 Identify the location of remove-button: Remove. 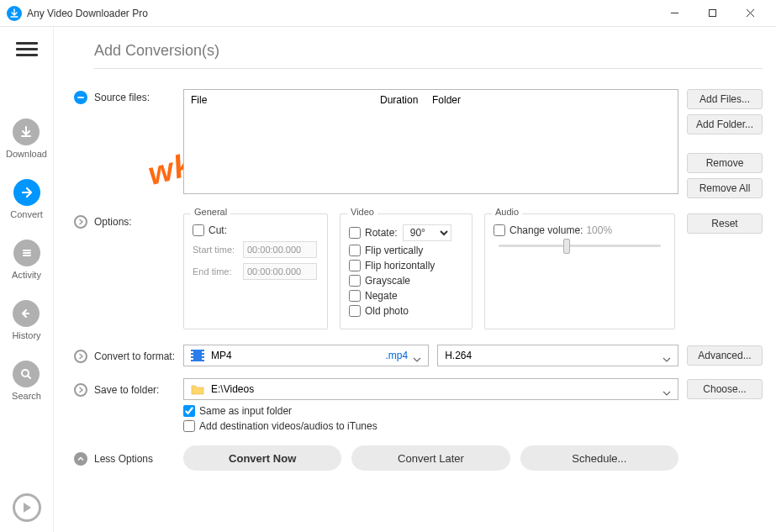
(725, 163).